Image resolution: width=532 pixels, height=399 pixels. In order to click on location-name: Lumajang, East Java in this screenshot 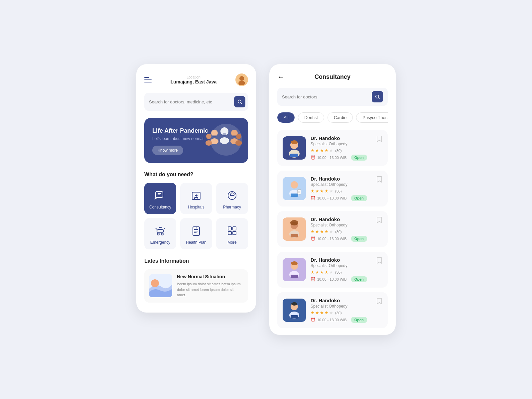, I will do `click(194, 82)`.